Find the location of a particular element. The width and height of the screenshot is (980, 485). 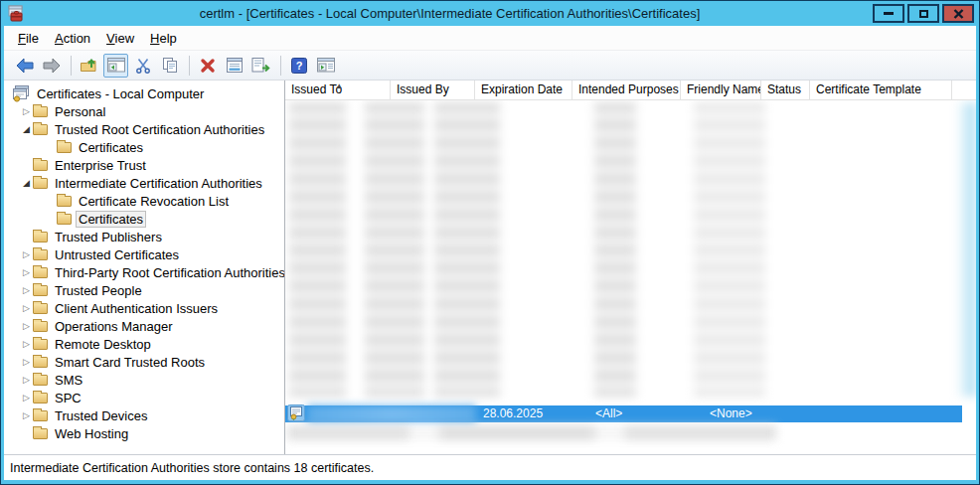

console-tree-toggle-icon is located at coordinates (116, 66).